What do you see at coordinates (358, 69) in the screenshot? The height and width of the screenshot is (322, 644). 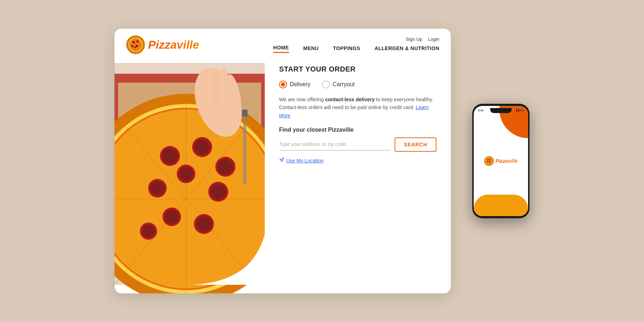 I see `order-section-title: START YOUR ORDER` at bounding box center [358, 69].